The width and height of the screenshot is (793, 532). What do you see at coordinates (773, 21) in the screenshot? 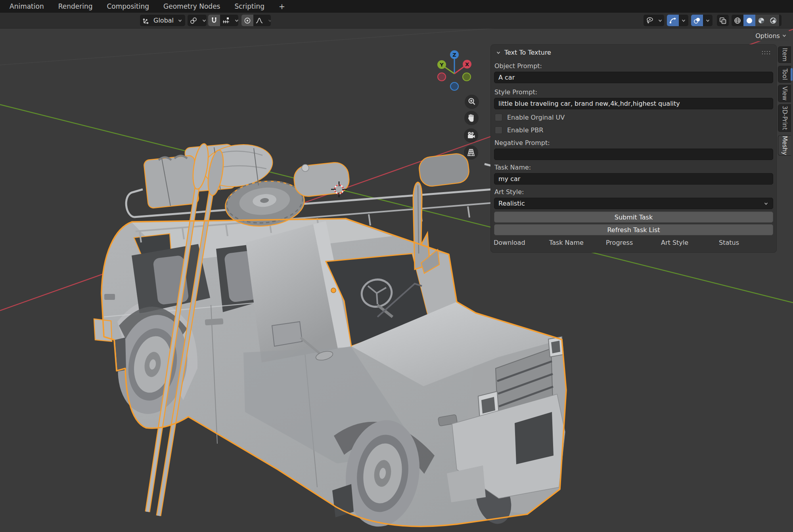
I see `shading-rendered-button` at bounding box center [773, 21].